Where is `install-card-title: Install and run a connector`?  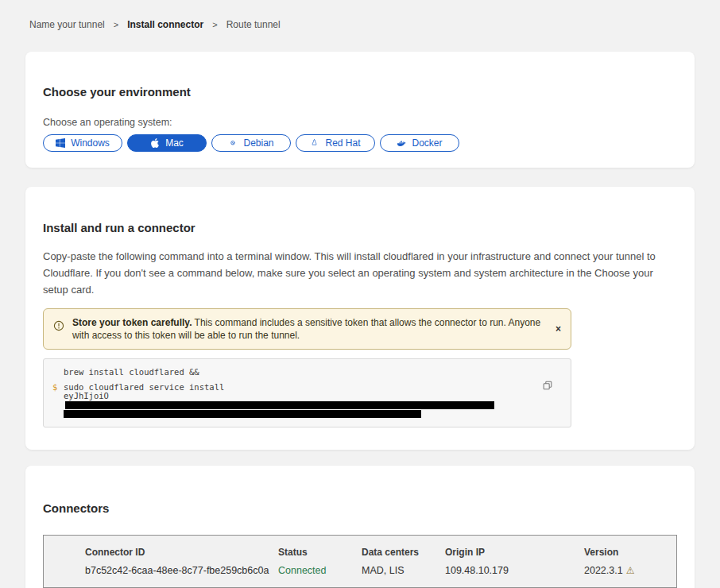
install-card-title: Install and run a connector is located at coordinates (360, 228).